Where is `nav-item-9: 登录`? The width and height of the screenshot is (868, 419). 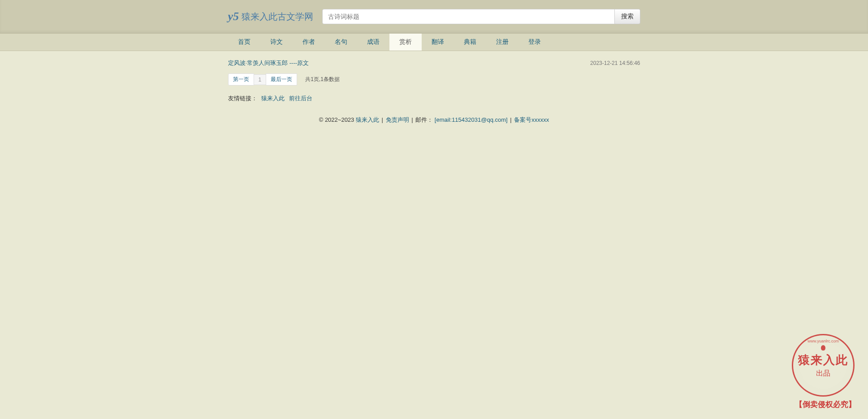
nav-item-9: 登录 is located at coordinates (535, 42).